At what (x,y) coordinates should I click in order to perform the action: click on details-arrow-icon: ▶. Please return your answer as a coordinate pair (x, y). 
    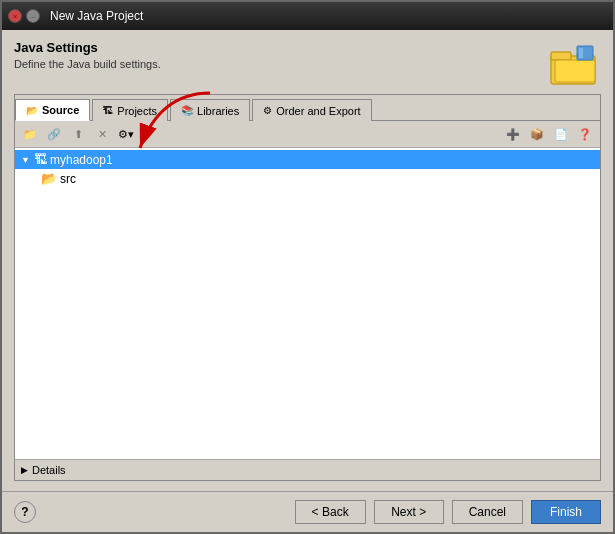
    Looking at the image, I should click on (24, 470).